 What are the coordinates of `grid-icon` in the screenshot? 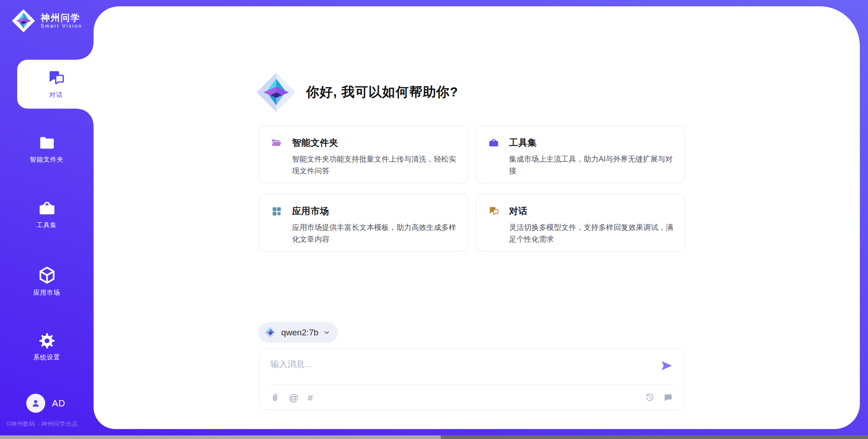 It's located at (277, 211).